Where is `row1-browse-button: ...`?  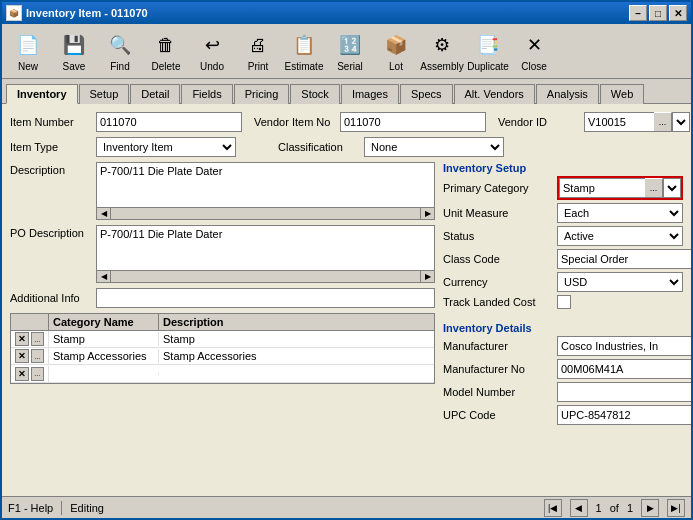 row1-browse-button: ... is located at coordinates (38, 339).